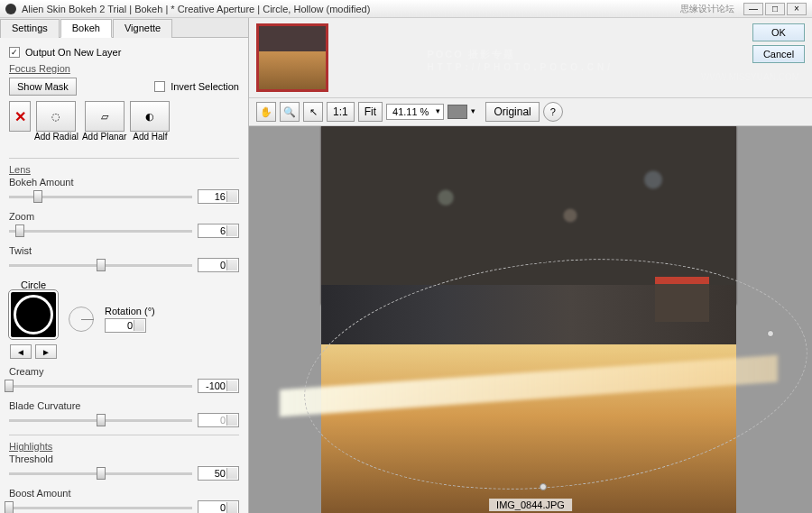 The width and height of the screenshot is (812, 513). I want to click on bg-color-swatch, so click(457, 112).